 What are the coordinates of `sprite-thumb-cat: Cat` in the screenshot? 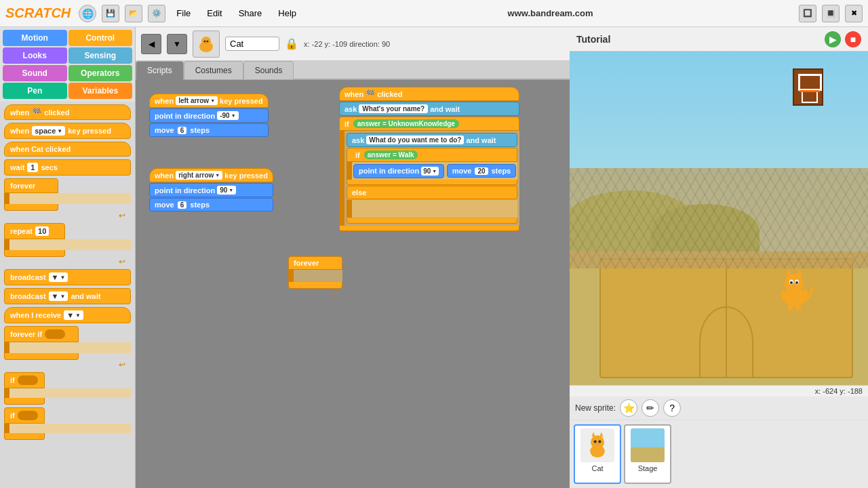 It's located at (597, 454).